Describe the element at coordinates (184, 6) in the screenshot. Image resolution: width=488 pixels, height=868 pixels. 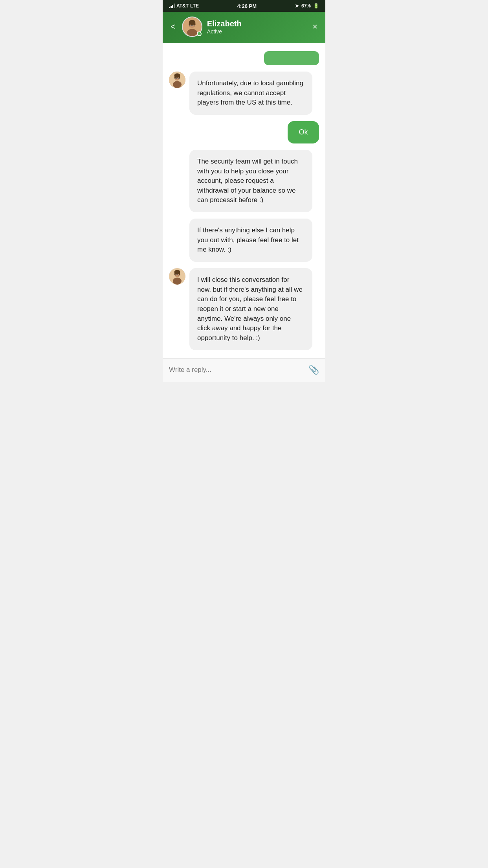
I see `status-left: AT&T LTE` at that location.